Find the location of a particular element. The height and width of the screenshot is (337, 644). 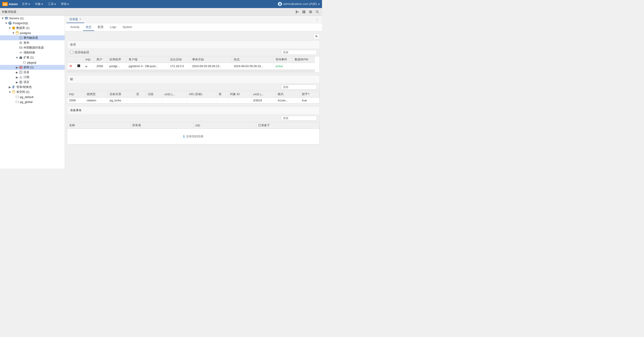

sidebar-item-extensions: ▼ 扩展 (1) is located at coordinates (32, 58).